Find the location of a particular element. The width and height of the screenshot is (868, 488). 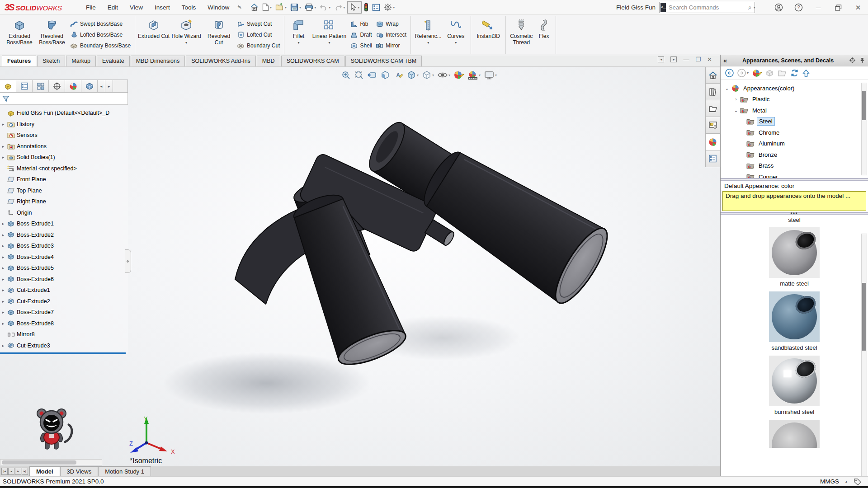

draft-button: Draft is located at coordinates (361, 35).